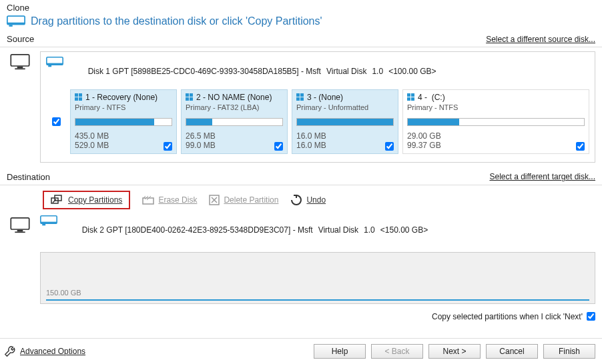 This screenshot has width=602, height=364. Describe the element at coordinates (234, 121) in the screenshot. I see `partition-2: 2 - NO NAME (None) Primary - FAT32 (LBA)…` at that location.